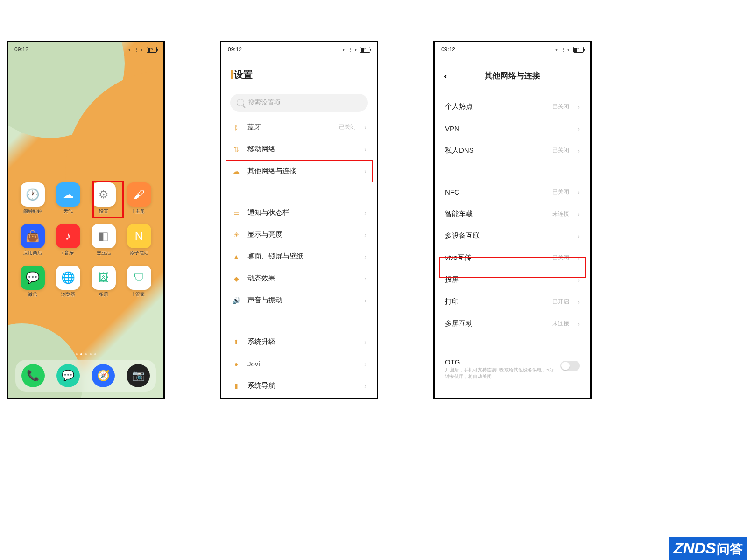 Image resolution: width=747 pixels, height=560 pixels. What do you see at coordinates (513, 129) in the screenshot?
I see `row-VPN: VPN›` at bounding box center [513, 129].